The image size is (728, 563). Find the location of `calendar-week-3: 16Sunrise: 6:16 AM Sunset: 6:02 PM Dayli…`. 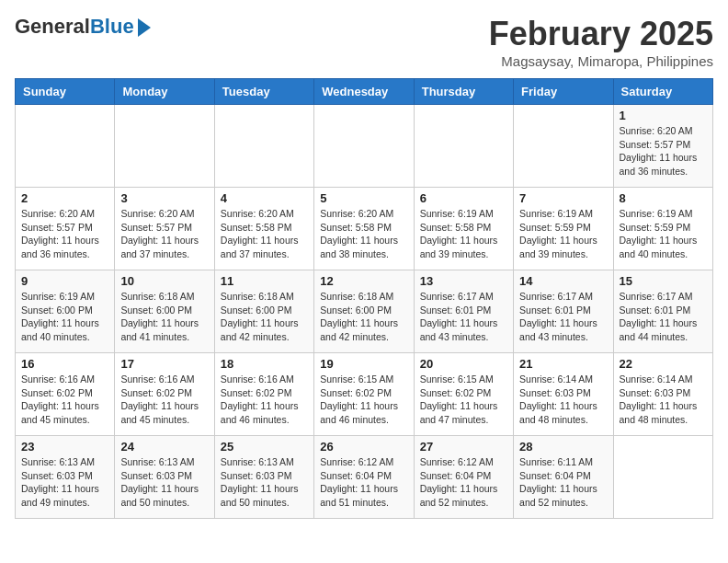

calendar-week-3: 16Sunrise: 6:16 AM Sunset: 6:02 PM Dayli… is located at coordinates (364, 395).